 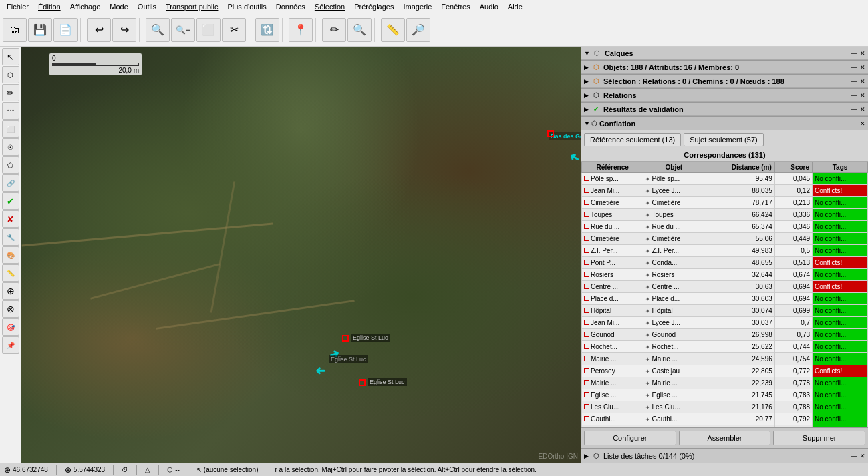 I want to click on objets-header: ▶ ⬡ Objets: 188 / Attributs: 16 / Membre…, so click(x=724, y=67).